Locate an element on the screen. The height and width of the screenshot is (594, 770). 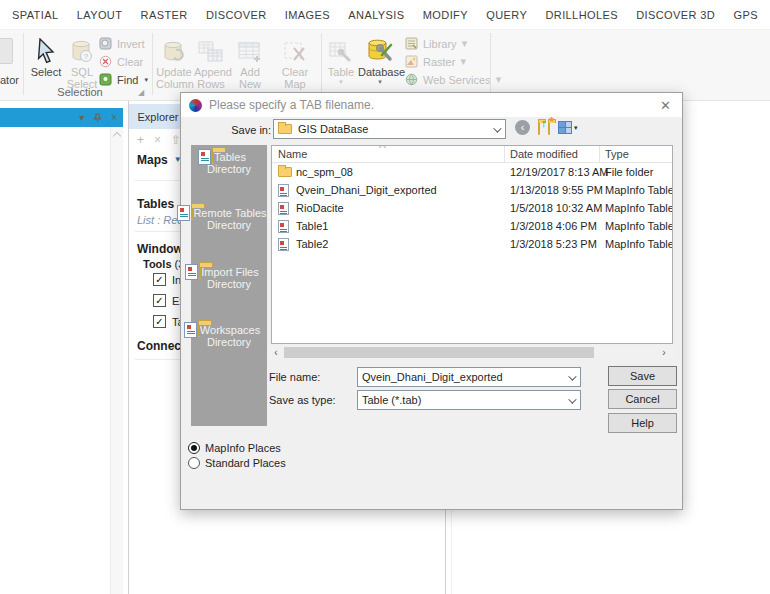
file-name-input: Qvein_Dhani_Digit_exported is located at coordinates (469, 377).